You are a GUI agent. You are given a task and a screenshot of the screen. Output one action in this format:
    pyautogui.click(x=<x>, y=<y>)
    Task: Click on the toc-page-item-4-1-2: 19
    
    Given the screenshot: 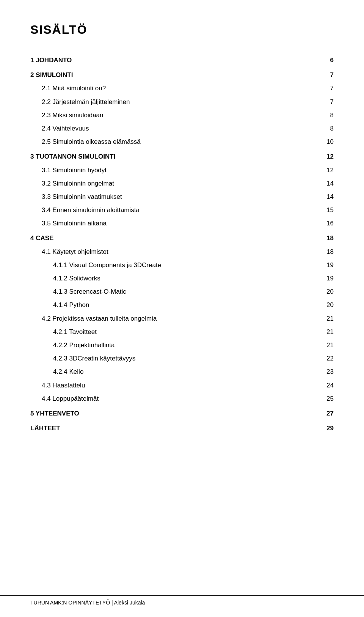 What is the action you would take?
    pyautogui.click(x=311, y=279)
    